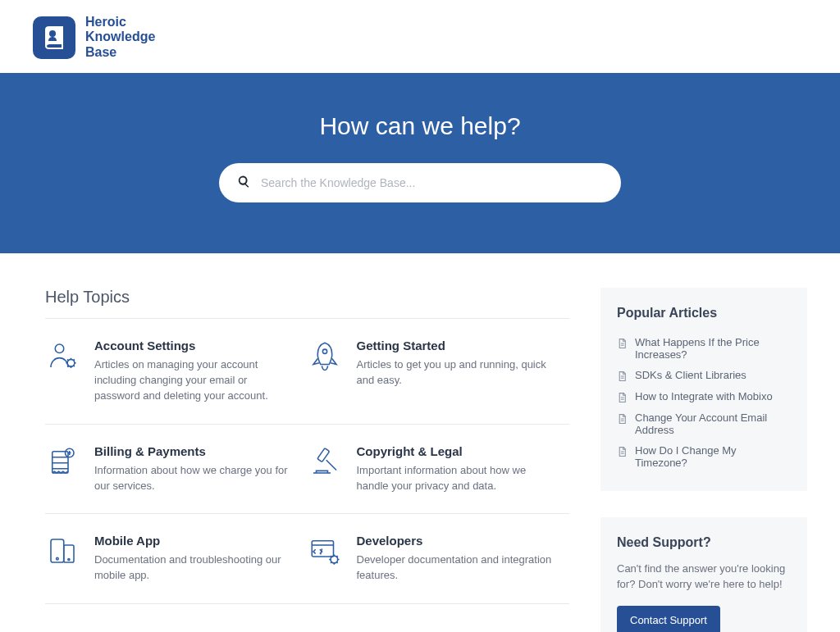 Image resolution: width=840 pixels, height=632 pixels. Describe the element at coordinates (460, 559) in the screenshot. I see `topic-body: Developers Developer documentation and i…` at that location.